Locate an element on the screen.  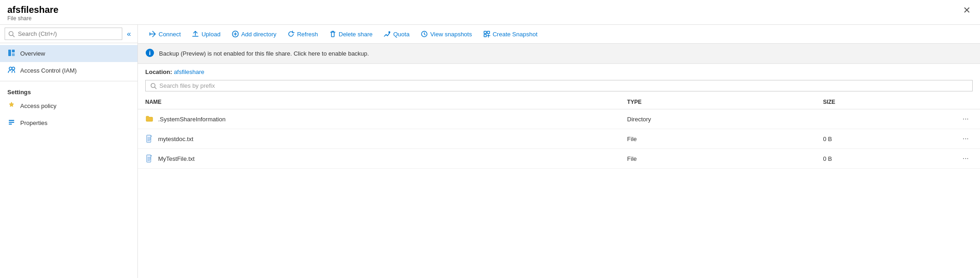
title-bar: afsfileshare File share ✕ is located at coordinates (490, 12).